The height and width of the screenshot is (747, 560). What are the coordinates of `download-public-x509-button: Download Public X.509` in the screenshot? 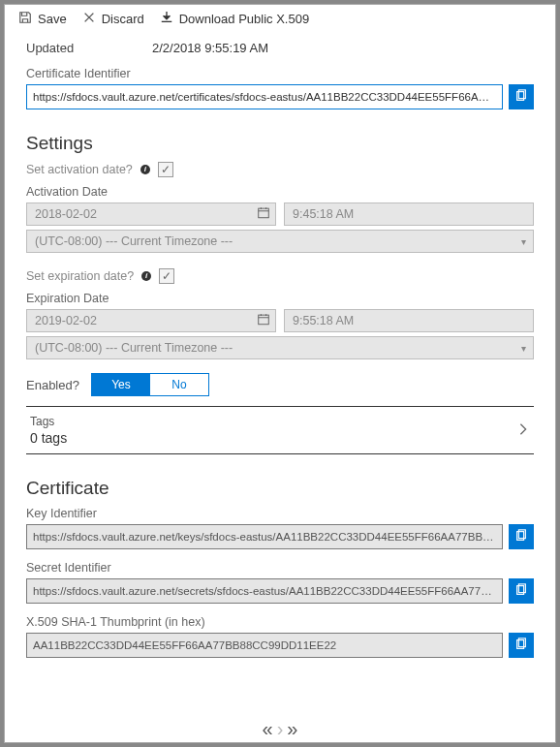 It's located at (234, 19).